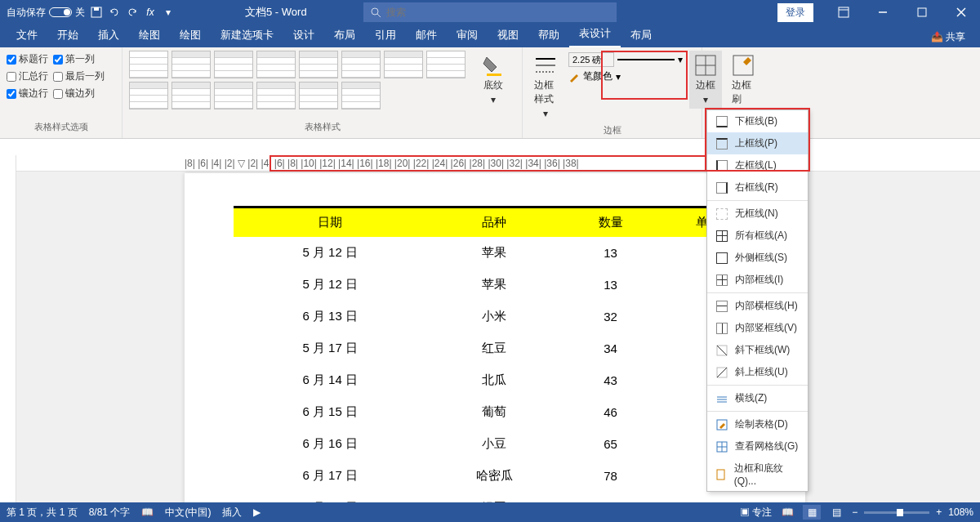 This screenshot has width=980, height=522. I want to click on tab-draw2: 绘图, so click(190, 35).